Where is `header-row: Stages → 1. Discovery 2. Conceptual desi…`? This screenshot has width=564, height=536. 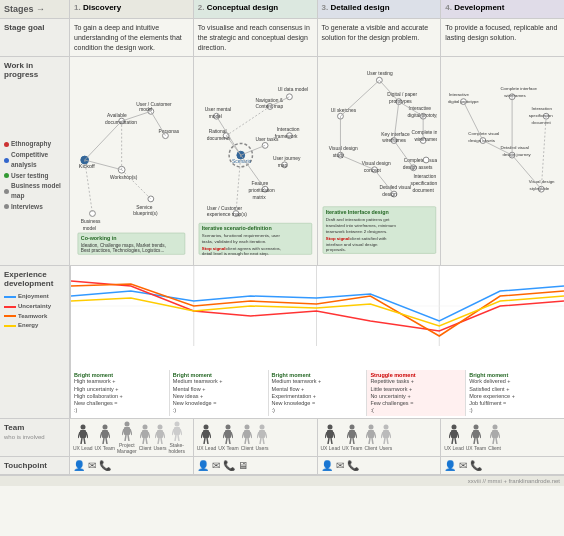
header-row: Stages → 1. Discovery 2. Conceptual desi… is located at coordinates (282, 10).